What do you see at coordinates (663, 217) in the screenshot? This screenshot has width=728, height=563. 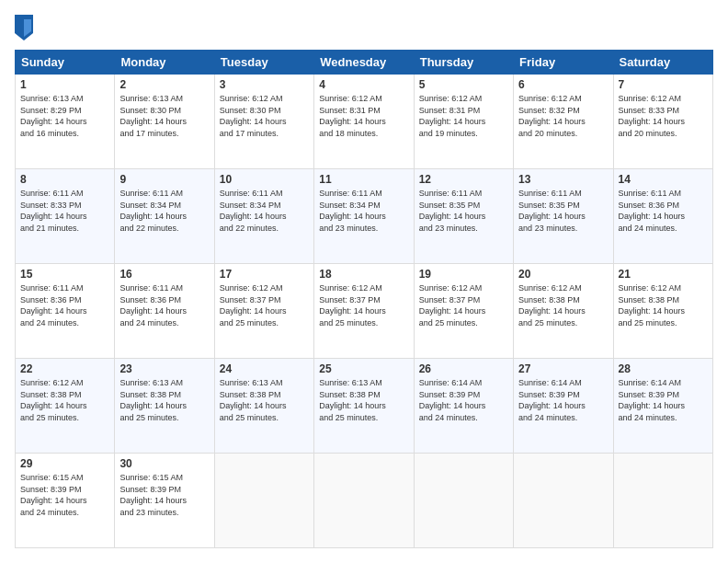 I see `calendar-cell: 14Sunrise: 6:11 AM Sunset: 8:36 PM Dayli…` at bounding box center [663, 217].